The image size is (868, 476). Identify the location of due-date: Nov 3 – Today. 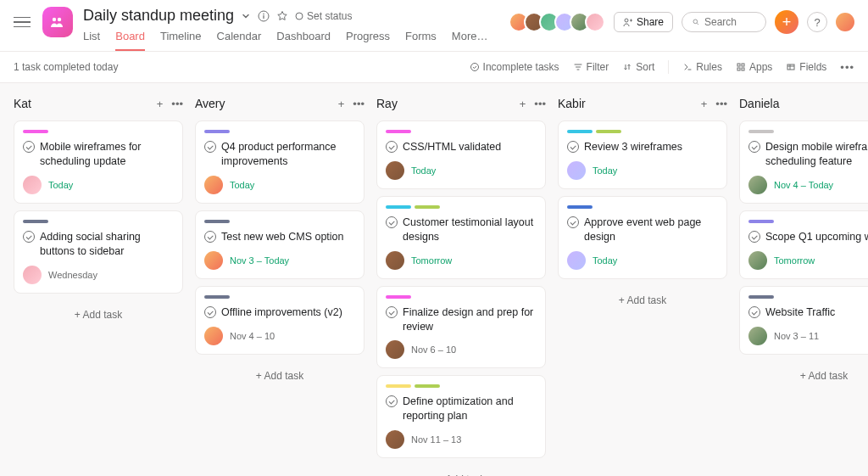
(259, 260).